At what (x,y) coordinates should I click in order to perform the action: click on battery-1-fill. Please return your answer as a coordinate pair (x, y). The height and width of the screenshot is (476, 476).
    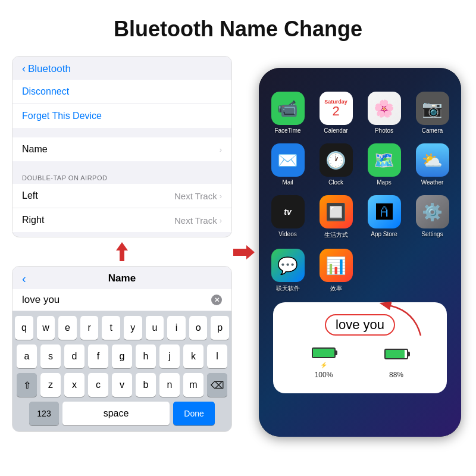
    Looking at the image, I should click on (324, 353).